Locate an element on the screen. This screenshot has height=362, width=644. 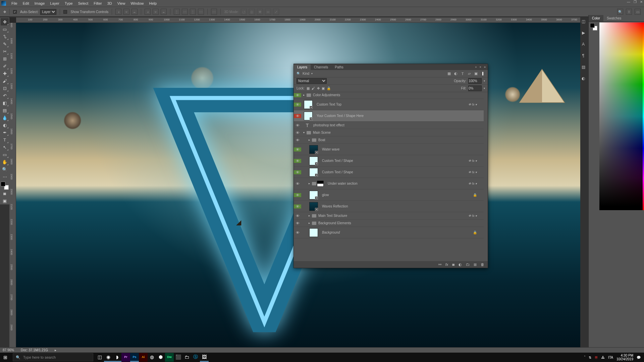
crop-tool: ✂ is located at coordinates (5, 51).